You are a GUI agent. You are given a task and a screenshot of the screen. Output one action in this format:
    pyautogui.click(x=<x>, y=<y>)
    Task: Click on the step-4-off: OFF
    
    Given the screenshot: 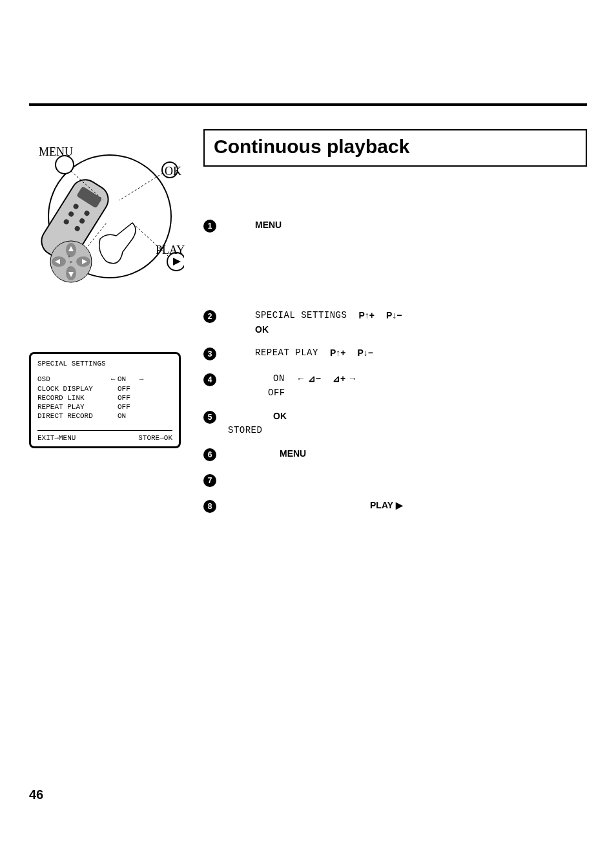 What is the action you would take?
    pyautogui.click(x=276, y=393)
    